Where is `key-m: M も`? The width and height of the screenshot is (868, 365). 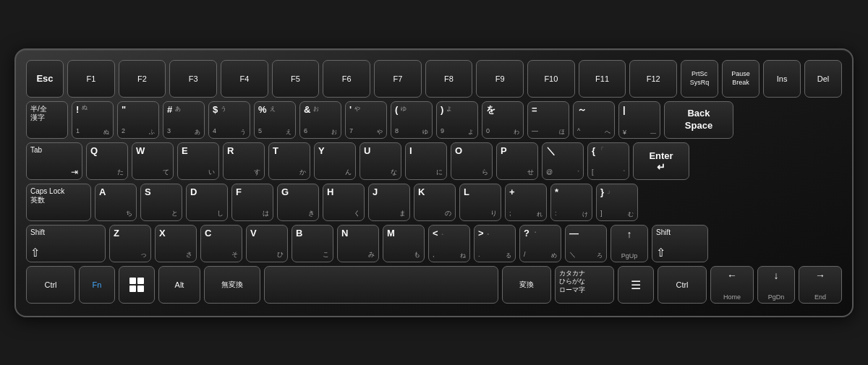
key-m: M も is located at coordinates (404, 244).